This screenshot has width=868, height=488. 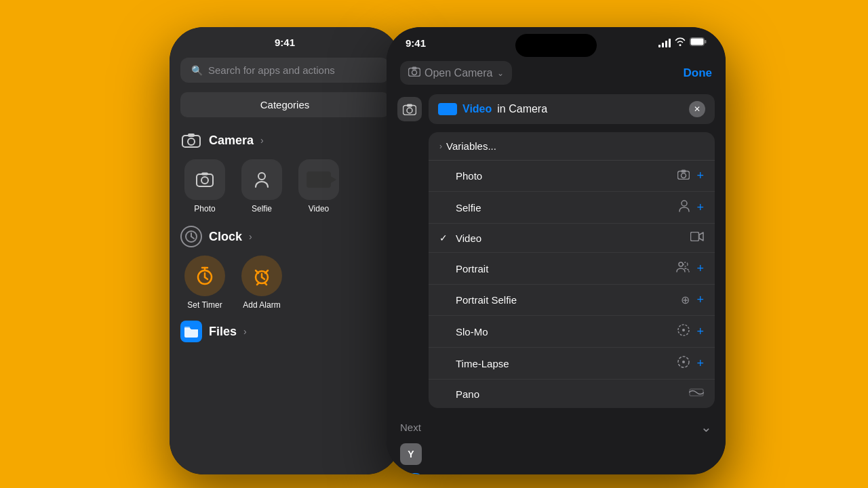 What do you see at coordinates (698, 43) in the screenshot?
I see `battery-icon` at bounding box center [698, 43].